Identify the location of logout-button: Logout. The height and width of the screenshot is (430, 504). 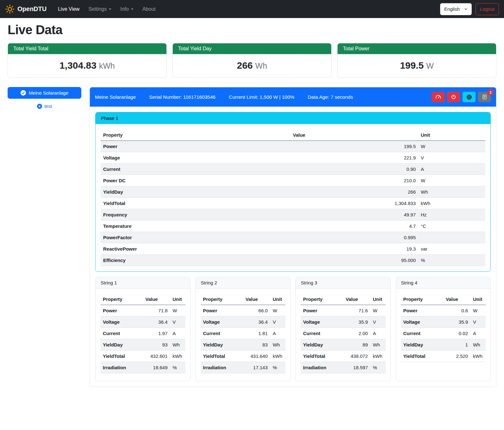
(487, 9).